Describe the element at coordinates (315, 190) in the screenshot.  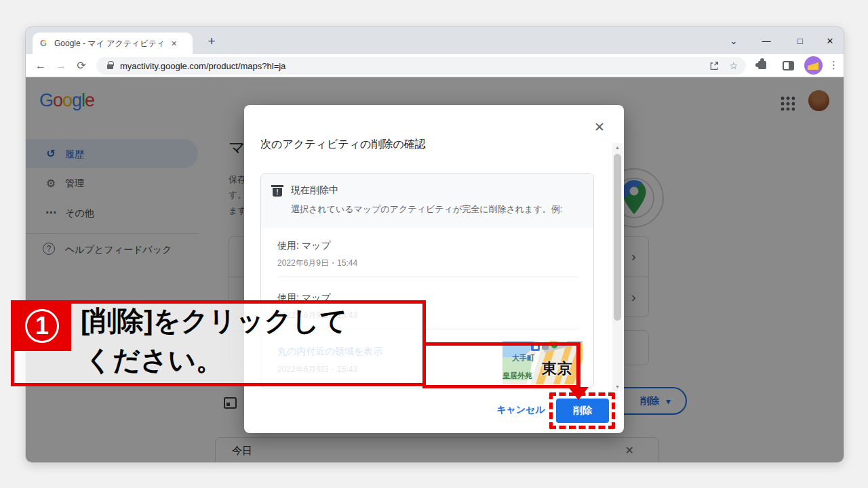
I see `deletion-status-title: 現在削除中` at that location.